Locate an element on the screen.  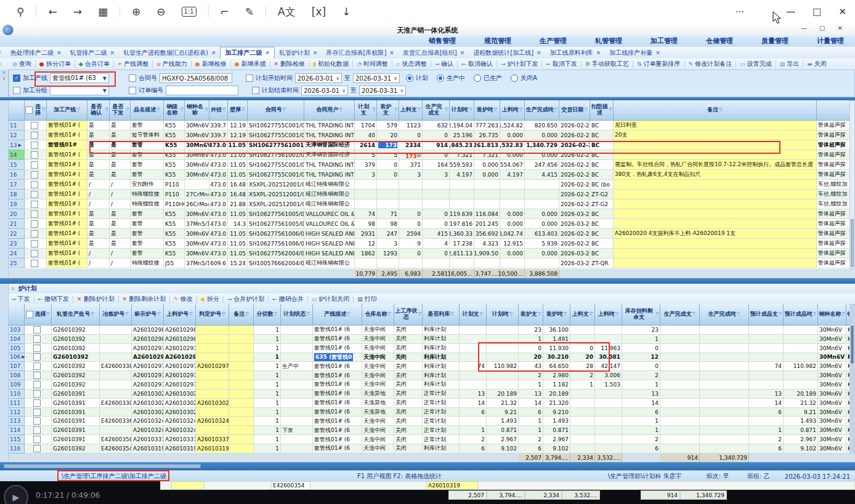
save-icon: ↓ is located at coordinates (346, 12).